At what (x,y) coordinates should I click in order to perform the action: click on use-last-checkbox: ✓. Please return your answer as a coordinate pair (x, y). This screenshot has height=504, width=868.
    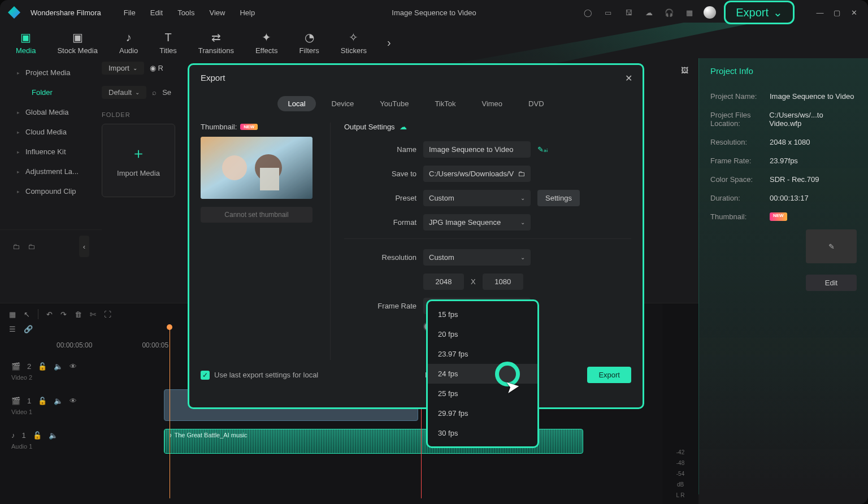
    Looking at the image, I should click on (205, 375).